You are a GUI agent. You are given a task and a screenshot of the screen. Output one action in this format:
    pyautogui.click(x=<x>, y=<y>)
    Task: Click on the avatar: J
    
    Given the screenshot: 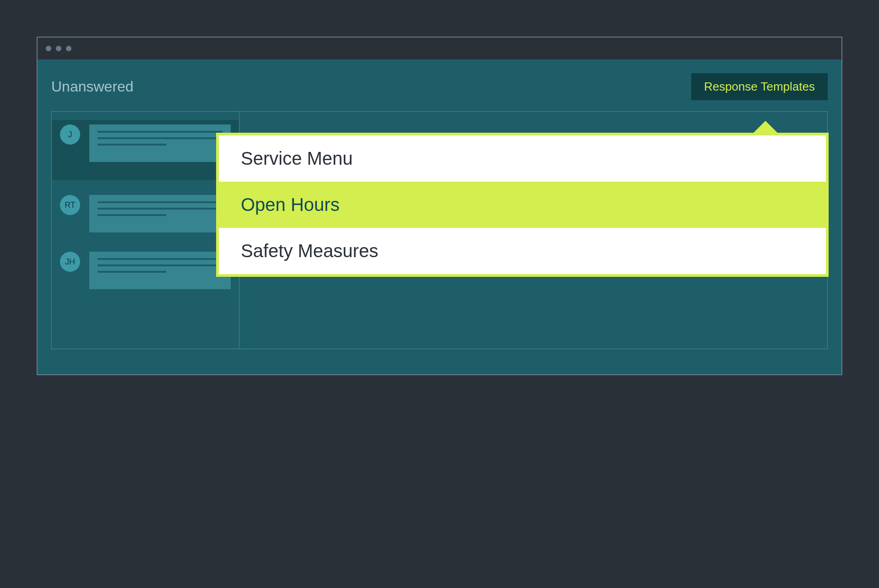 What is the action you would take?
    pyautogui.click(x=70, y=135)
    